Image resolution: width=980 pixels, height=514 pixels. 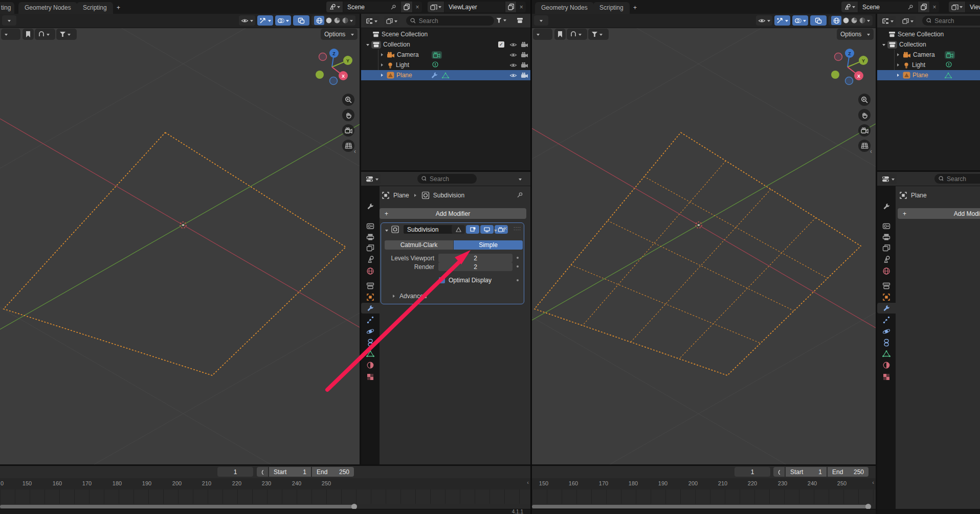 I want to click on realtime-display-toggle, so click(x=487, y=229).